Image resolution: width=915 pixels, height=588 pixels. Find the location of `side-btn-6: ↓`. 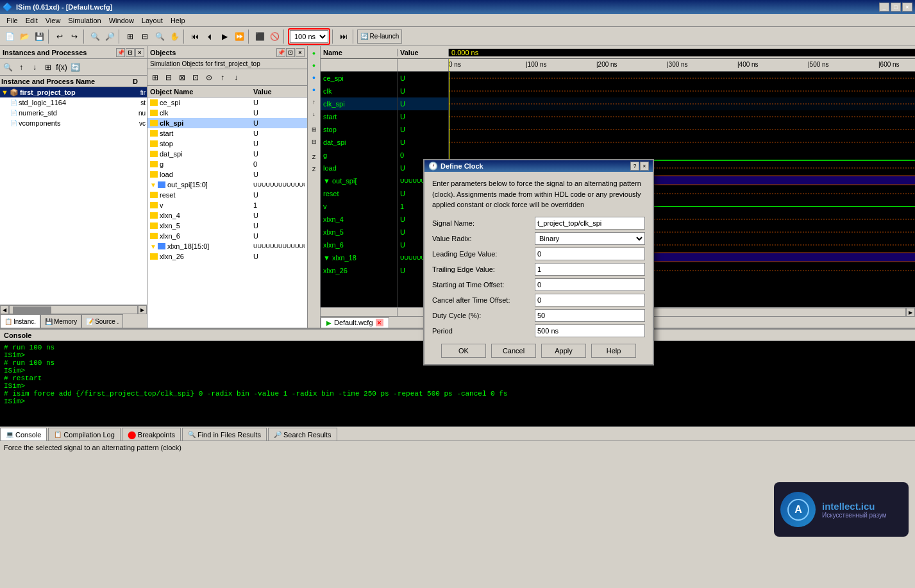

side-btn-6: ↓ is located at coordinates (314, 114).